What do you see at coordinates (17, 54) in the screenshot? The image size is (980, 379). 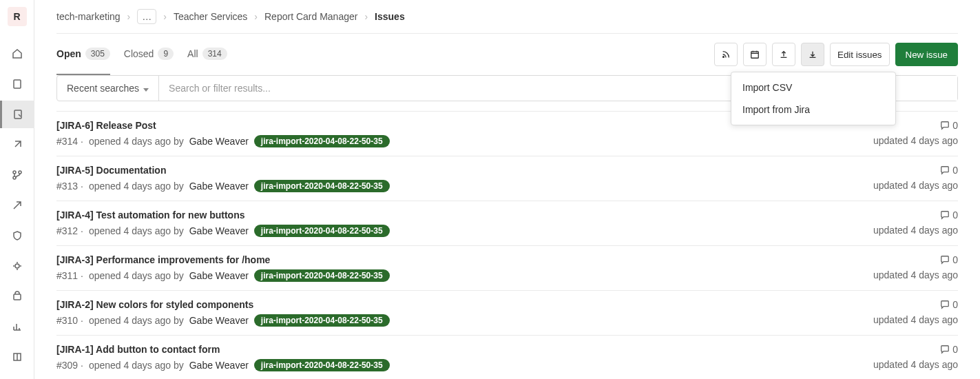 I see `nav-home-icon` at bounding box center [17, 54].